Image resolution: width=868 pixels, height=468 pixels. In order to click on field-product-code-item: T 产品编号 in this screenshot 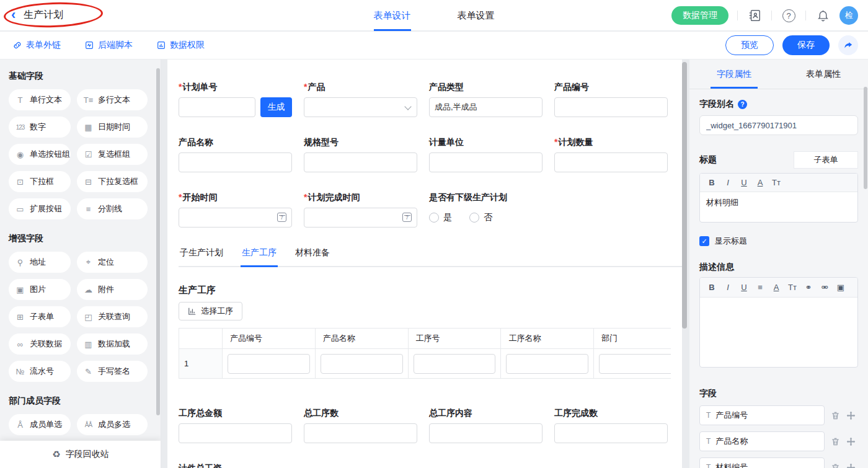, I will do `click(762, 415)`.